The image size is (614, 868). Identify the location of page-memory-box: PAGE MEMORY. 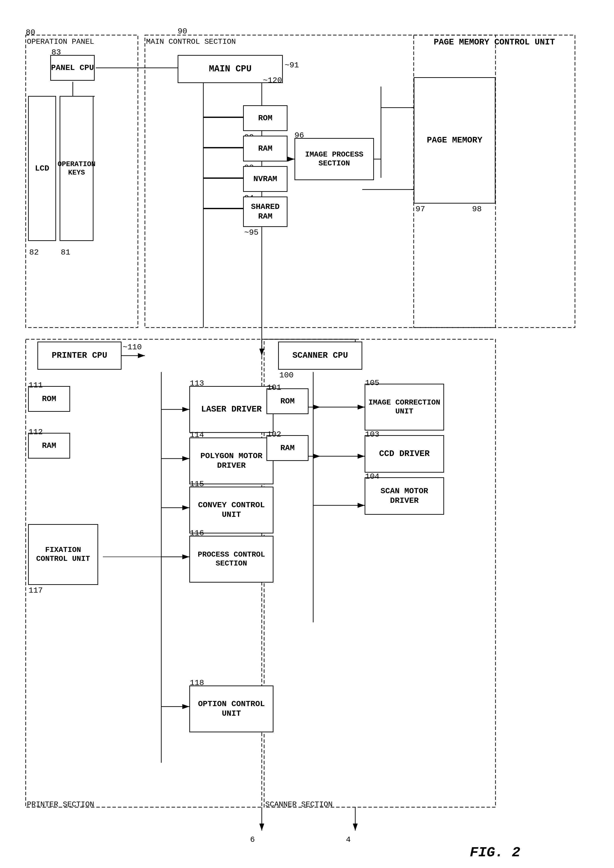
(454, 140).